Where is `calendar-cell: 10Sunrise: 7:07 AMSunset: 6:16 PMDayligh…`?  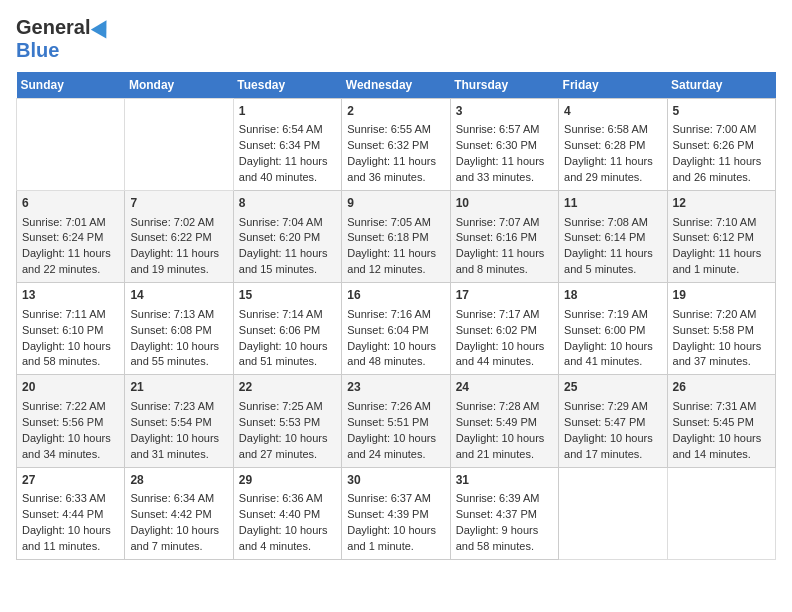
calendar-cell: 10Sunrise: 7:07 AMSunset: 6:16 PMDayligh… is located at coordinates (504, 237).